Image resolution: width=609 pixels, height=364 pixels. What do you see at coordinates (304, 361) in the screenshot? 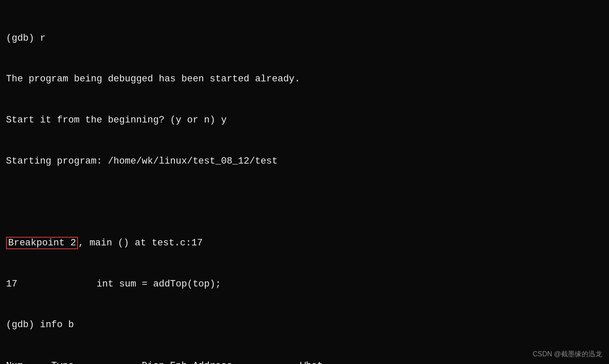
I see `line-9: Num Type Disp Enb Address What` at bounding box center [304, 361].